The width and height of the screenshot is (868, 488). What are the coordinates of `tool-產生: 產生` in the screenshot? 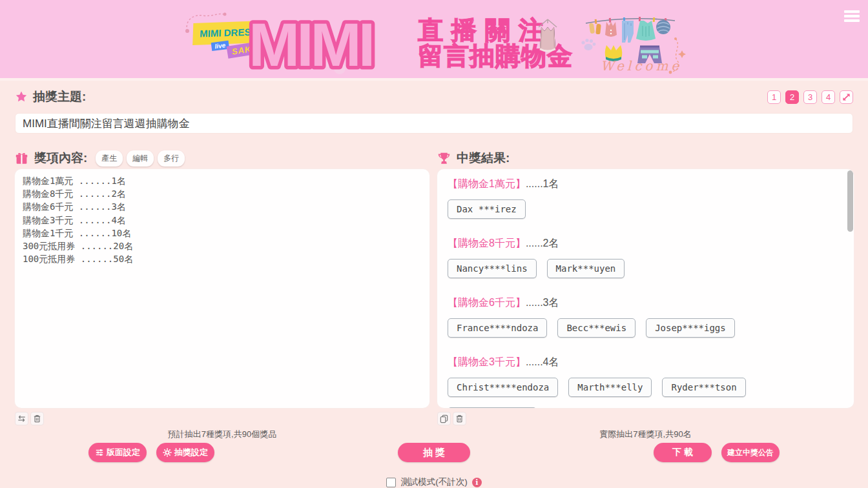 It's located at (109, 159).